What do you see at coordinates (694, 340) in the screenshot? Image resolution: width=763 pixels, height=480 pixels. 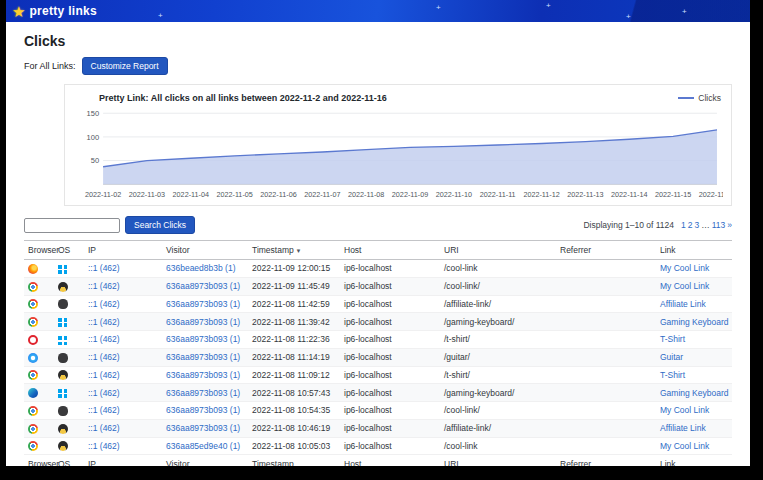 I see `link-cell: T-Shirt` at bounding box center [694, 340].